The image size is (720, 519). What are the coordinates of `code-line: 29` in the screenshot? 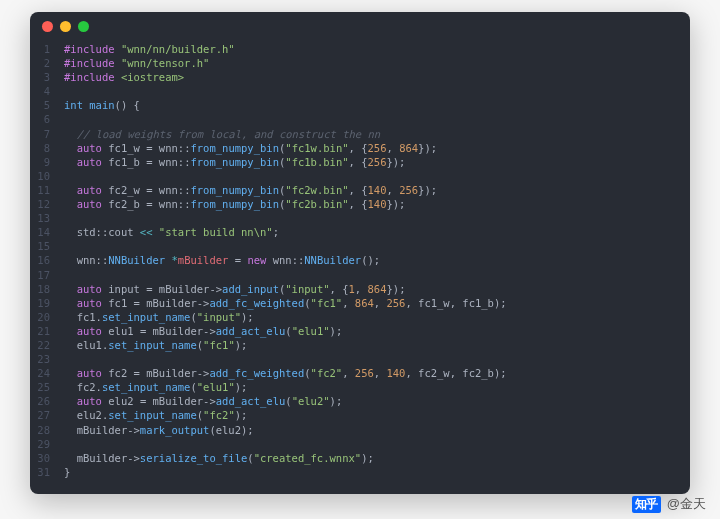 It's located at (360, 444).